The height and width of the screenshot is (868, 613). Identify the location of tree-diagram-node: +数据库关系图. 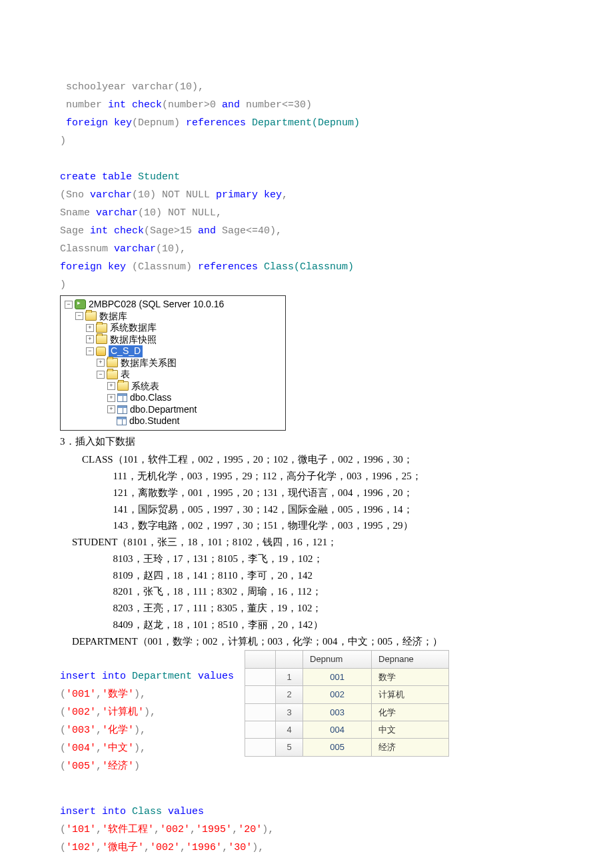
(173, 363).